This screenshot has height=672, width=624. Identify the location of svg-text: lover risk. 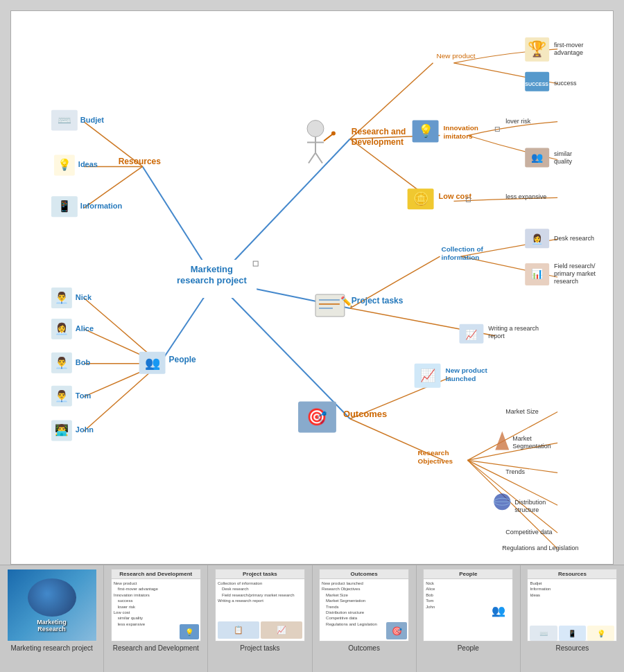
(518, 121).